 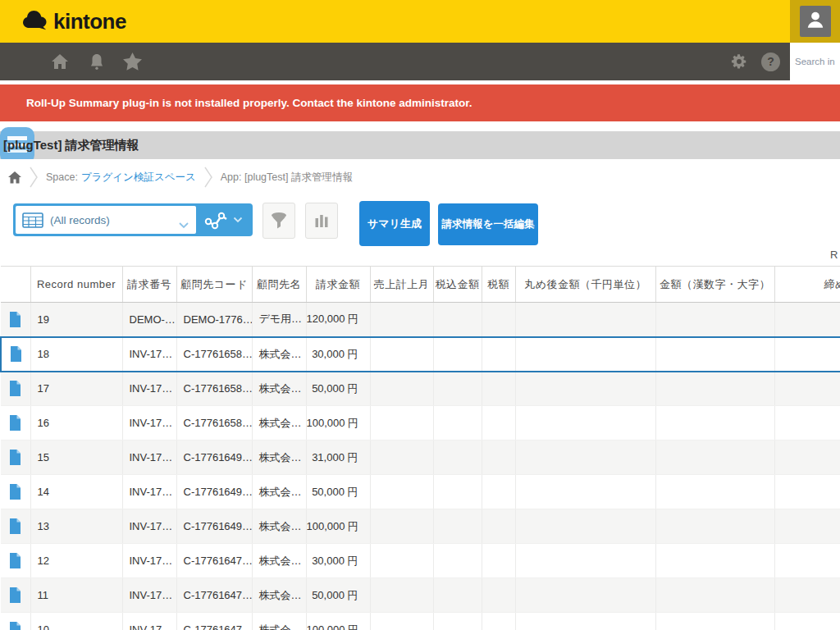 What do you see at coordinates (15, 177) in the screenshot?
I see `breadcrumb-home-icon` at bounding box center [15, 177].